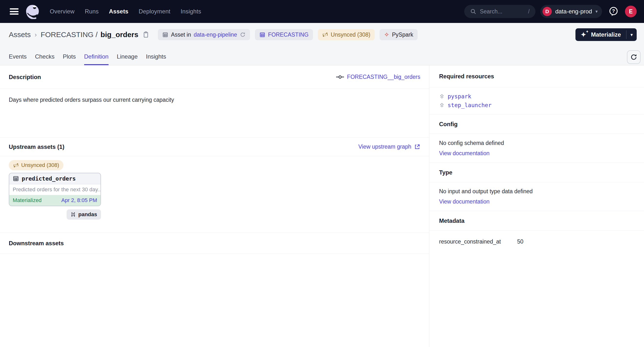 The image size is (644, 347). Describe the element at coordinates (18, 59) in the screenshot. I see `tab-events: Events` at that location.